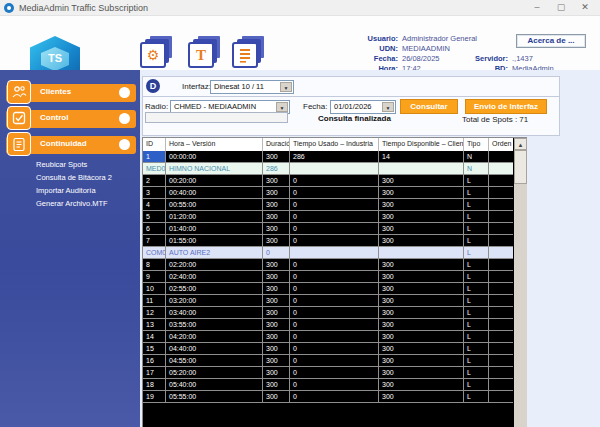 The height and width of the screenshot is (427, 600). I want to click on table-row: 1604:55:003000300L, so click(328, 361).